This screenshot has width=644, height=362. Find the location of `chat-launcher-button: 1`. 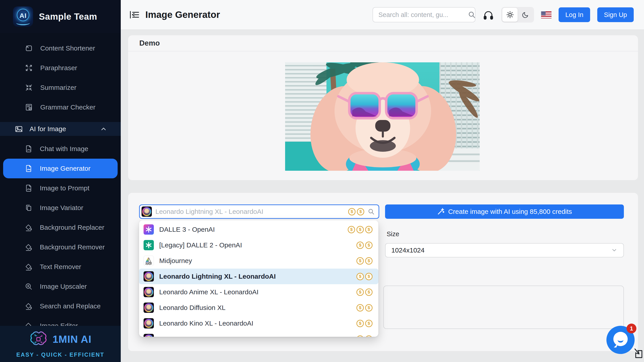

chat-launcher-button: 1 is located at coordinates (620, 340).